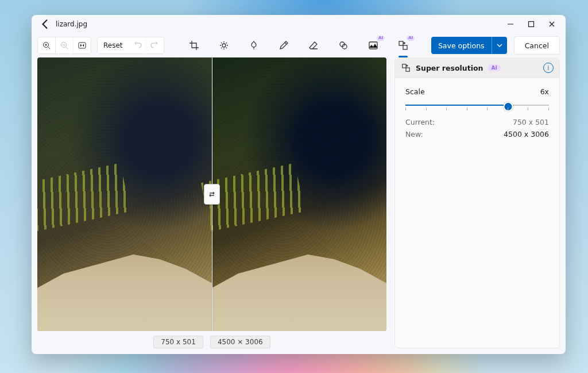 This screenshot has height=373, width=588. What do you see at coordinates (64, 45) in the screenshot?
I see `zoom-group` at bounding box center [64, 45].